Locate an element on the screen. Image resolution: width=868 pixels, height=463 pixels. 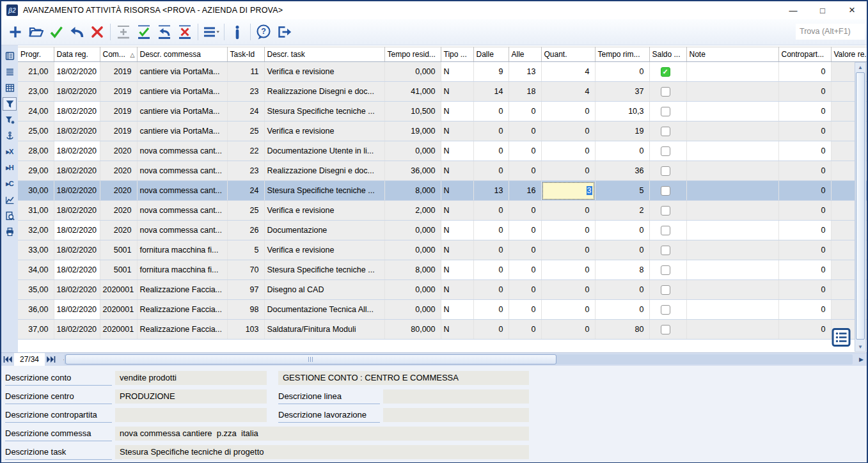
grid-cell-com: 2020001 is located at coordinates (118, 310).